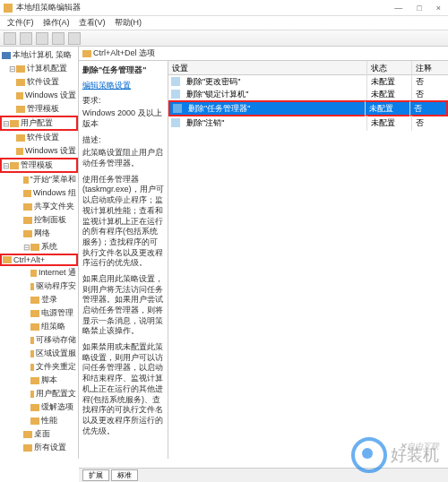 This screenshot has width=448, height=482. Describe the element at coordinates (39, 220) in the screenshot. I see `tree-item: 控制面板` at that location.